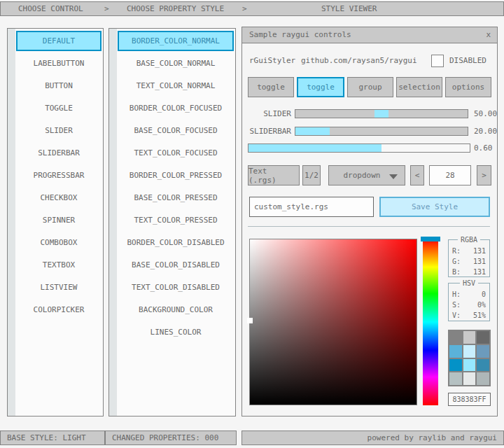 Image resolution: width=504 pixels, height=448 pixels. What do you see at coordinates (450, 175) in the screenshot?
I see `spinner-value-box: 28` at bounding box center [450, 175].